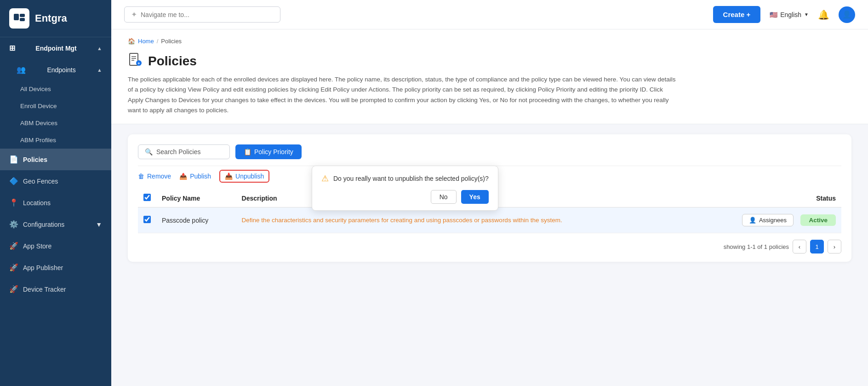 This screenshot has height=386, width=868. Describe the element at coordinates (146, 41) in the screenshot. I see `breadcrumb-home: Home` at that location.